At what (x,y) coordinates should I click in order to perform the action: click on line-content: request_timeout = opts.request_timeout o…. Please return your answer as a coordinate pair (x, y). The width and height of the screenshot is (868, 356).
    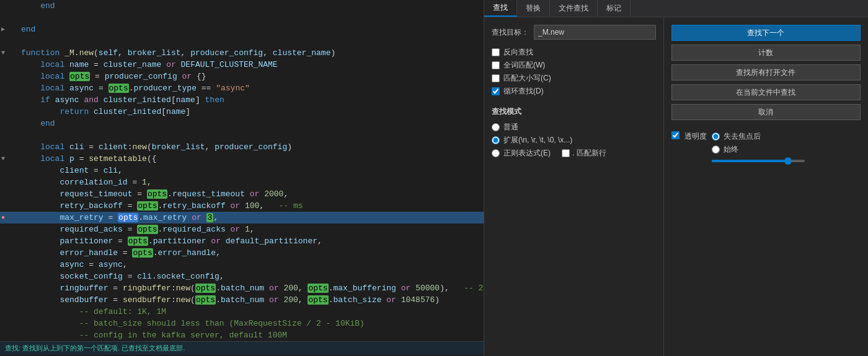
    Looking at the image, I should click on (251, 194).